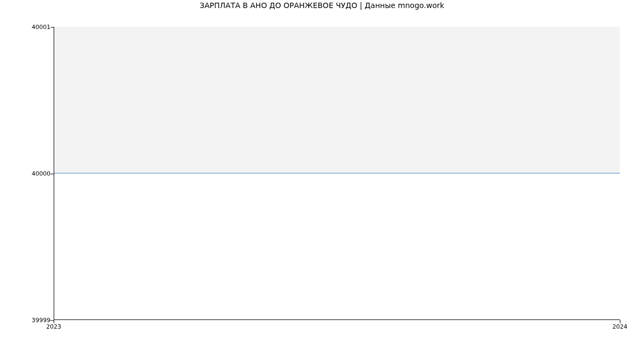 The width and height of the screenshot is (644, 349). Describe the element at coordinates (54, 326) in the screenshot. I see `x-tick-label: 2023` at that location.